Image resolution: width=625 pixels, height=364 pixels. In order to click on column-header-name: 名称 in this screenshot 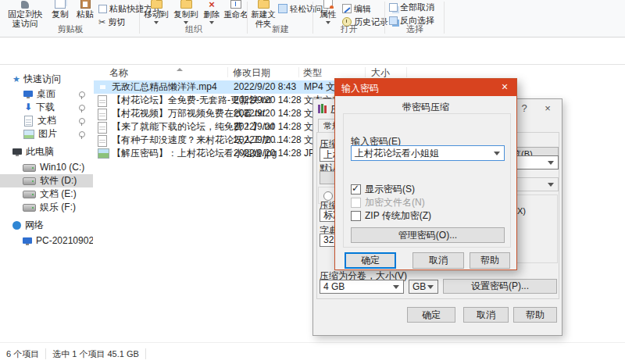, I will do `click(119, 72)`.